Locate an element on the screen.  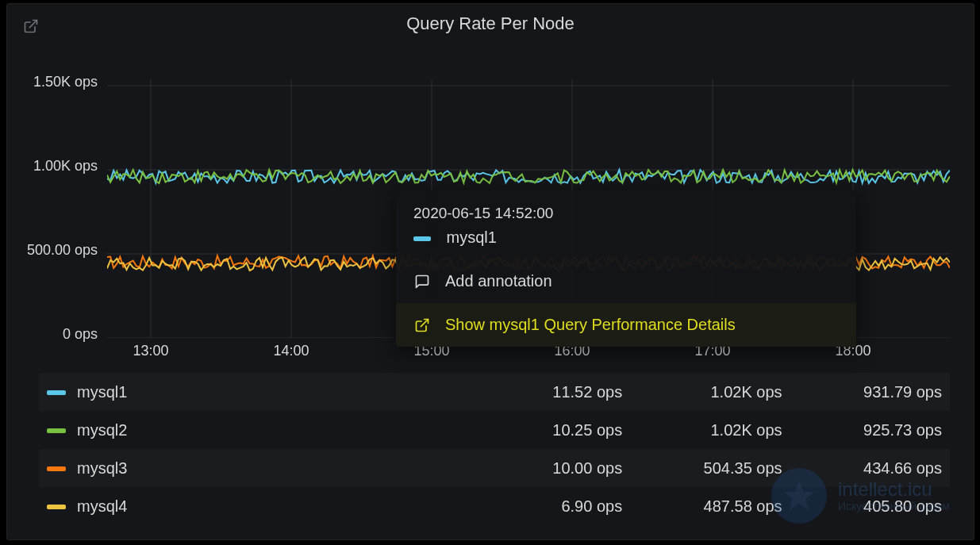
legend-value: 6.90 ops is located at coordinates (462, 506).